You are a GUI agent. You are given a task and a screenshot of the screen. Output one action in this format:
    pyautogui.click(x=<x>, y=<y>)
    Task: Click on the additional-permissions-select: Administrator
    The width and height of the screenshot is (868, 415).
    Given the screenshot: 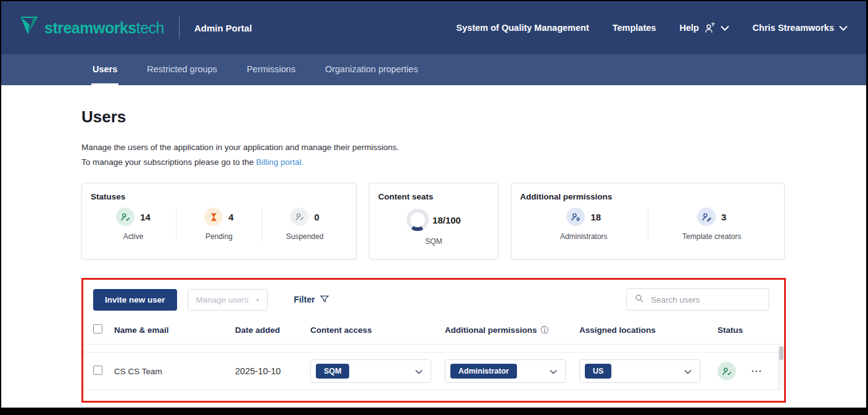 What is the action you would take?
    pyautogui.click(x=505, y=371)
    